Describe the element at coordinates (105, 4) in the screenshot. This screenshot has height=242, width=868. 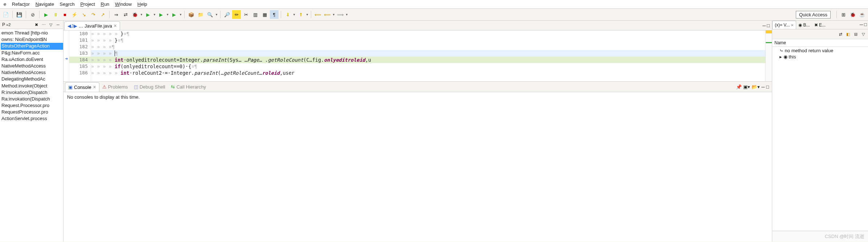
I see `menu-run: Run` at that location.